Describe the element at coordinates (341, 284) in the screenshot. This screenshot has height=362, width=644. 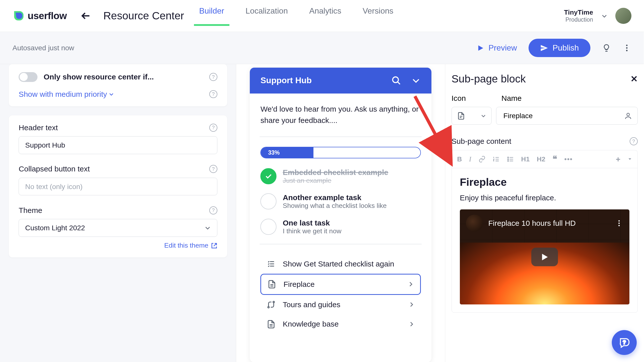
I see `nav-item-fireplace: Fireplace` at that location.